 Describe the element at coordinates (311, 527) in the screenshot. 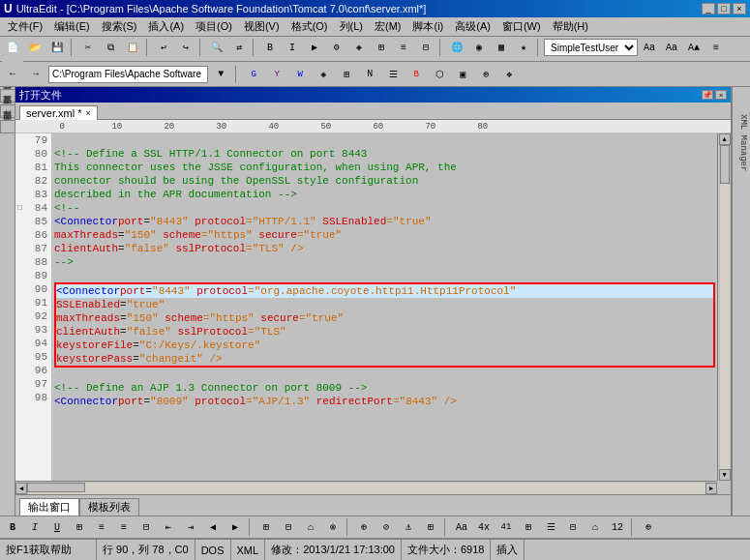

I see `fmt-btn7: ⌂` at that location.